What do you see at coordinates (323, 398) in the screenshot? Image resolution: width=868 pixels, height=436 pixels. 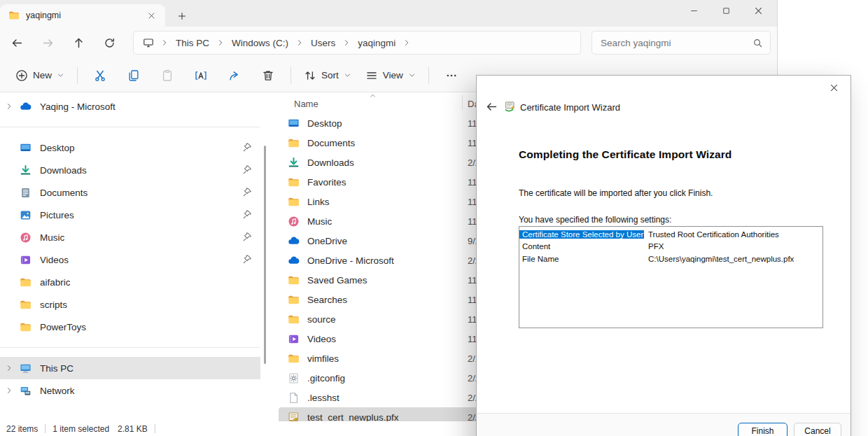 I see `file-name: .lesshst` at bounding box center [323, 398].